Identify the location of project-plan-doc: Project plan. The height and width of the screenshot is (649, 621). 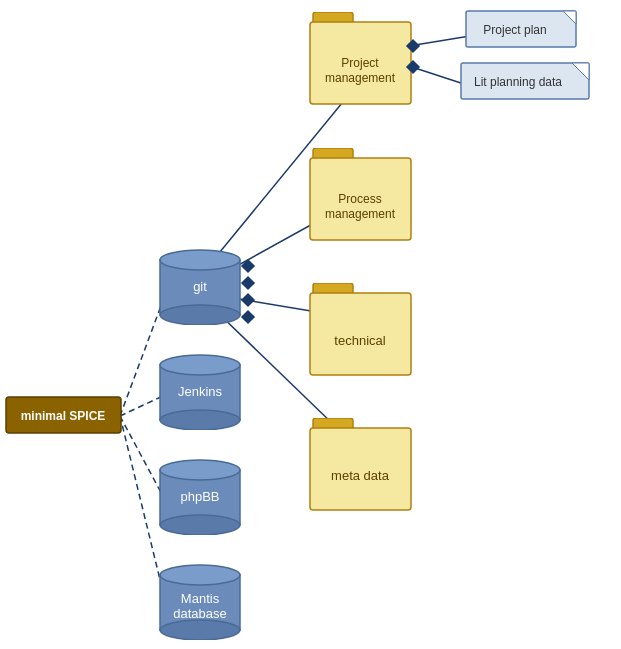
(525, 30).